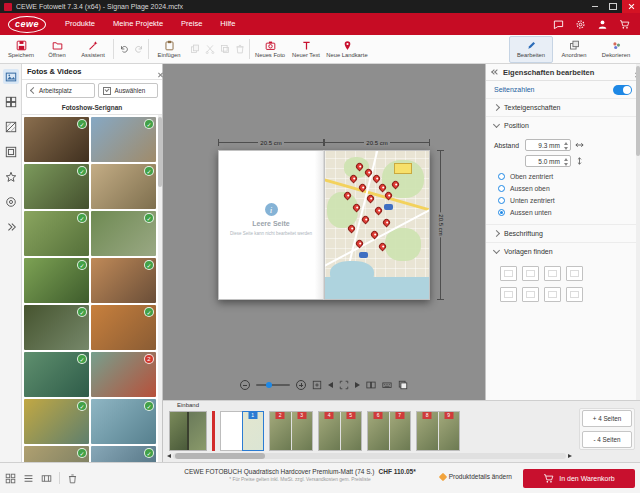 This screenshot has height=493, width=640. I want to click on filmstrip-spread: 45, so click(340, 431).